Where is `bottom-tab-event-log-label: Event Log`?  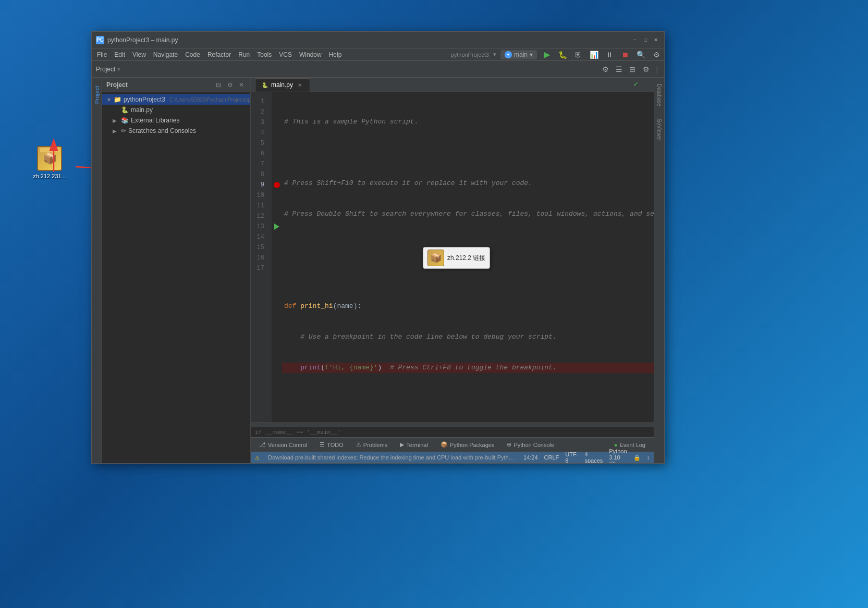
bottom-tab-event-log-label: Event Log is located at coordinates (632, 445).